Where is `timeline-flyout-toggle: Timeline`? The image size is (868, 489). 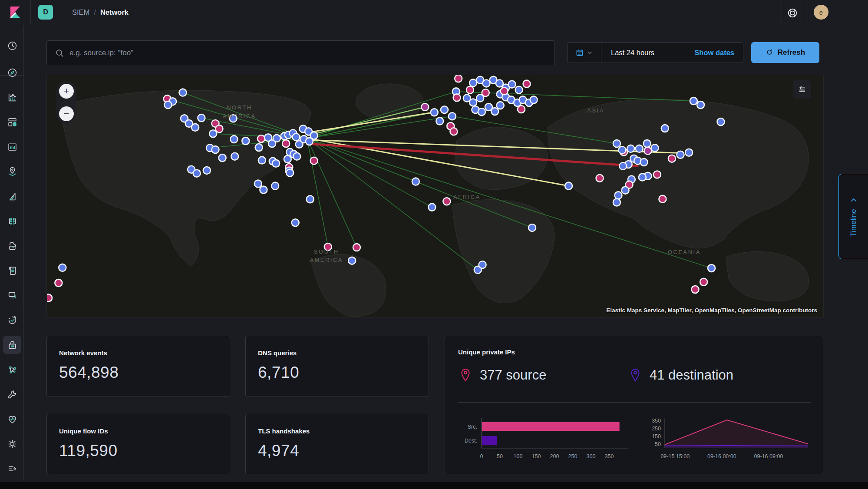
timeline-flyout-toggle: Timeline is located at coordinates (853, 216).